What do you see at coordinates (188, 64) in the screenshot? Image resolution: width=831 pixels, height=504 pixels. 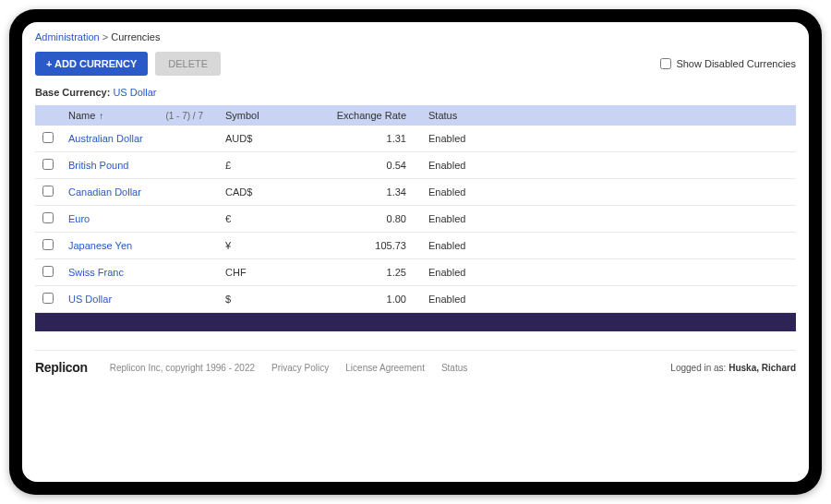 I see `delete-button: DELETE` at bounding box center [188, 64].